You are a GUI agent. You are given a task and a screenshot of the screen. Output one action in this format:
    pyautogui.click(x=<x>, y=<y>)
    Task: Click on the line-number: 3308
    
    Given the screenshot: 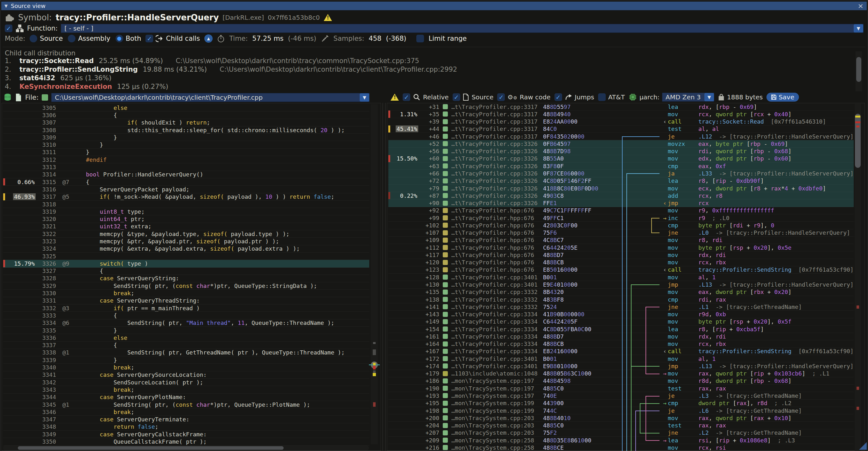 What is the action you would take?
    pyautogui.click(x=46, y=130)
    